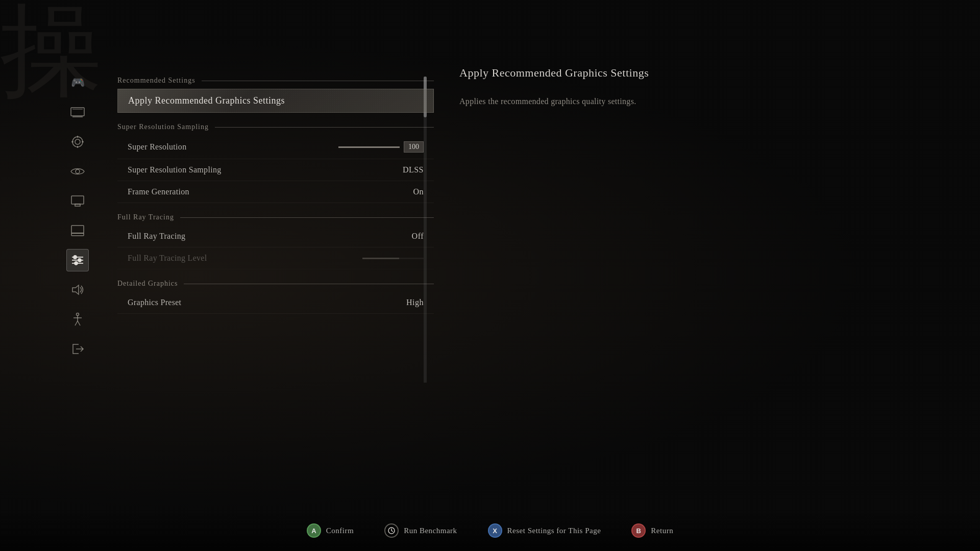 This screenshot has height=551, width=980. Describe the element at coordinates (413, 147) in the screenshot. I see `super-resolution-value: 100` at that location.